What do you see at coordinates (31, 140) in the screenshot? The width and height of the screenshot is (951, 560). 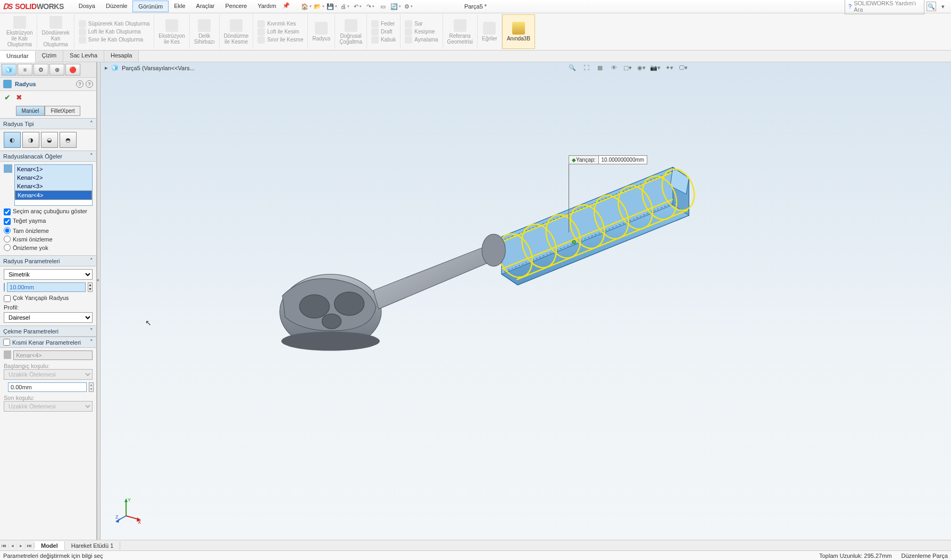 I see `fillet-type-variable: ◑` at bounding box center [31, 140].